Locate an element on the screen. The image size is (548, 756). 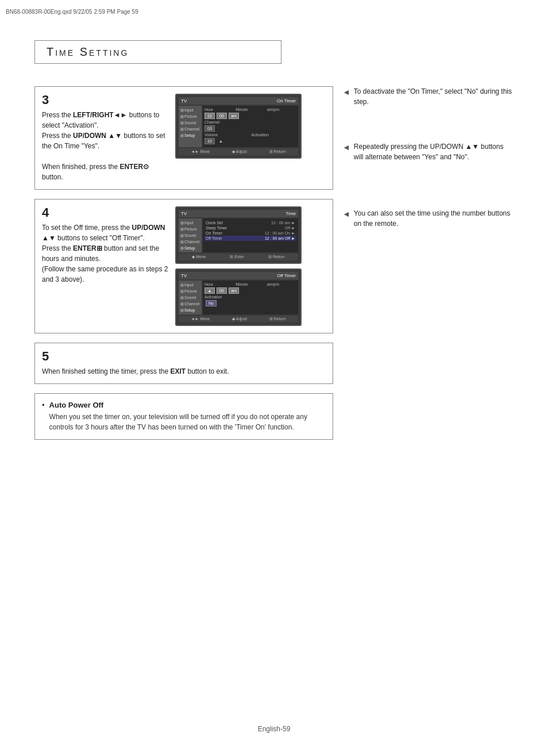
footer-enter-4a: ⊞ Enter is located at coordinates (237, 257).